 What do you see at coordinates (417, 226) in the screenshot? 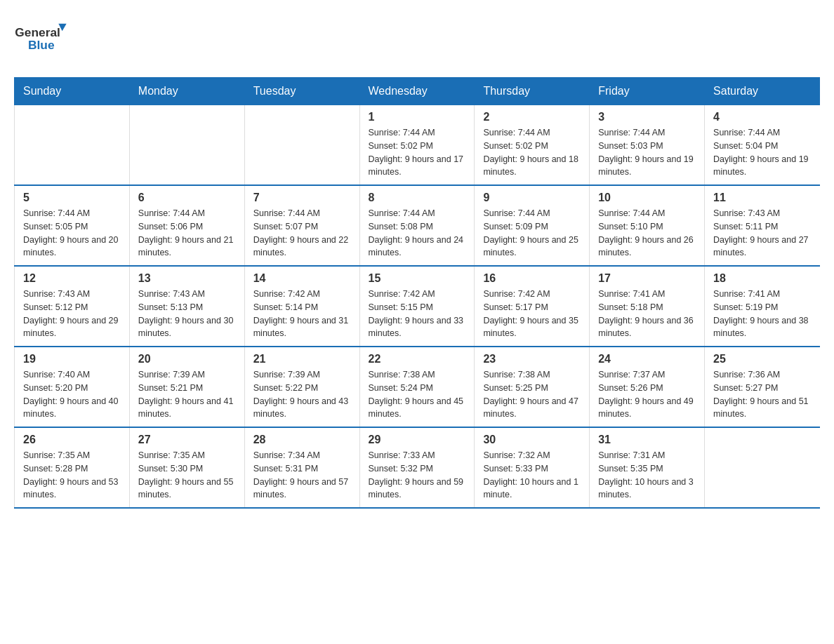
I see `calendar-week-row: 5Sunrise: 7:44 AMSunset: 5:05 PMDaylight…` at bounding box center [417, 226].